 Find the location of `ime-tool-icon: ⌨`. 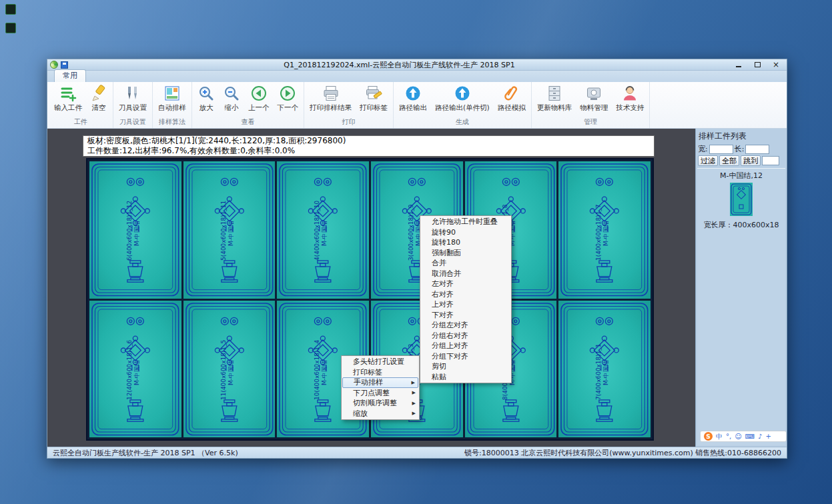

ime-tool-icon: ⌨ is located at coordinates (750, 436).